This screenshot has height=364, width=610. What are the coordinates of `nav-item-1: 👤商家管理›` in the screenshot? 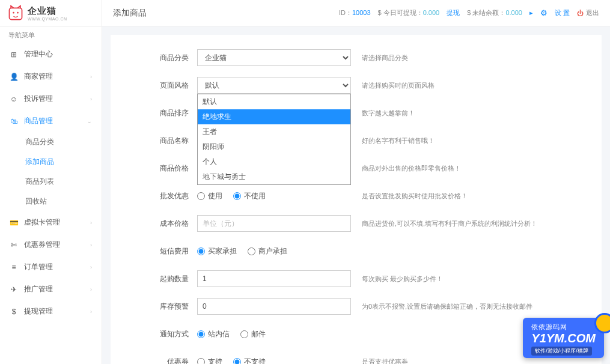 It's located at (50, 77).